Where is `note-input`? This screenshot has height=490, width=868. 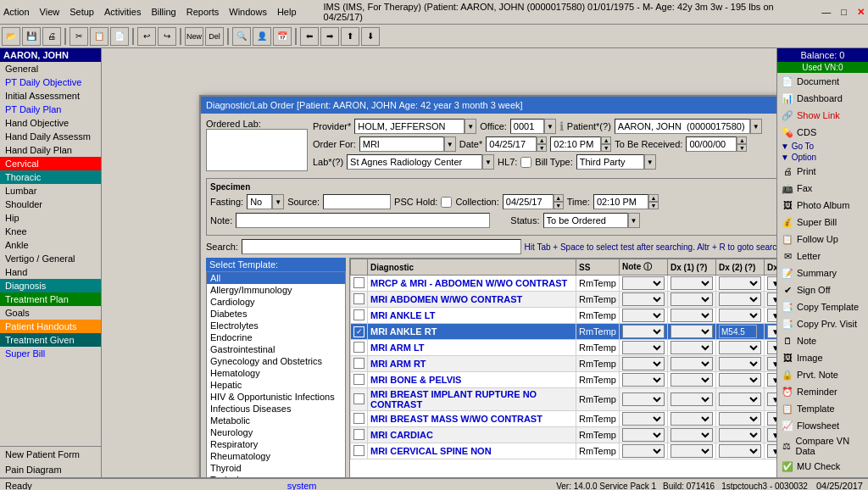 note-input is located at coordinates (363, 220).